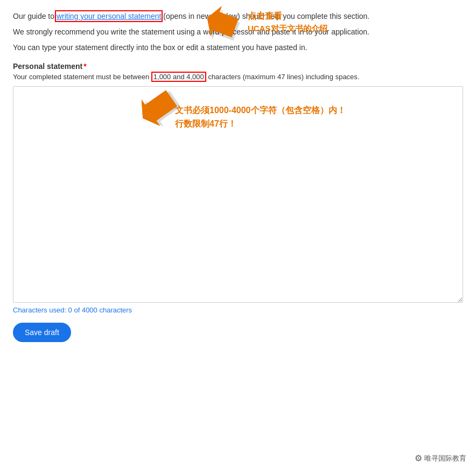 The height and width of the screenshot is (473, 476). I want to click on field-label: Personal statement*, so click(238, 66).